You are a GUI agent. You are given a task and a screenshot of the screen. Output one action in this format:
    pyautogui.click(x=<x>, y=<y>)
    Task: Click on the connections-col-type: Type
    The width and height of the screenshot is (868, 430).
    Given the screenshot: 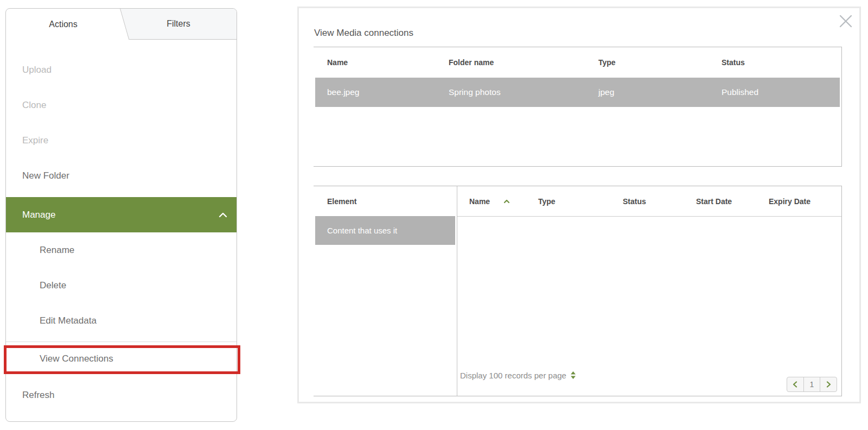 What is the action you would take?
    pyautogui.click(x=547, y=201)
    